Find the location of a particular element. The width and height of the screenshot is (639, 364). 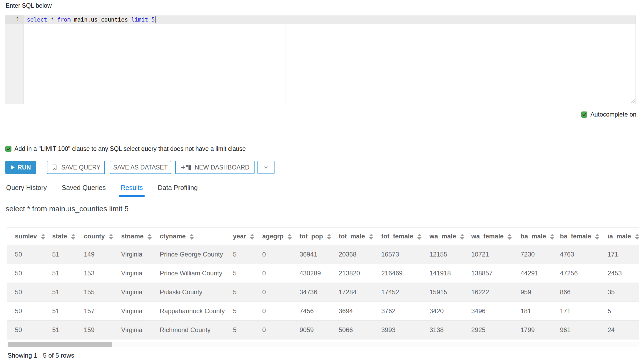

table-header: sumlevstatecountystnamectynameyearagegrp… is located at coordinates (323, 236).